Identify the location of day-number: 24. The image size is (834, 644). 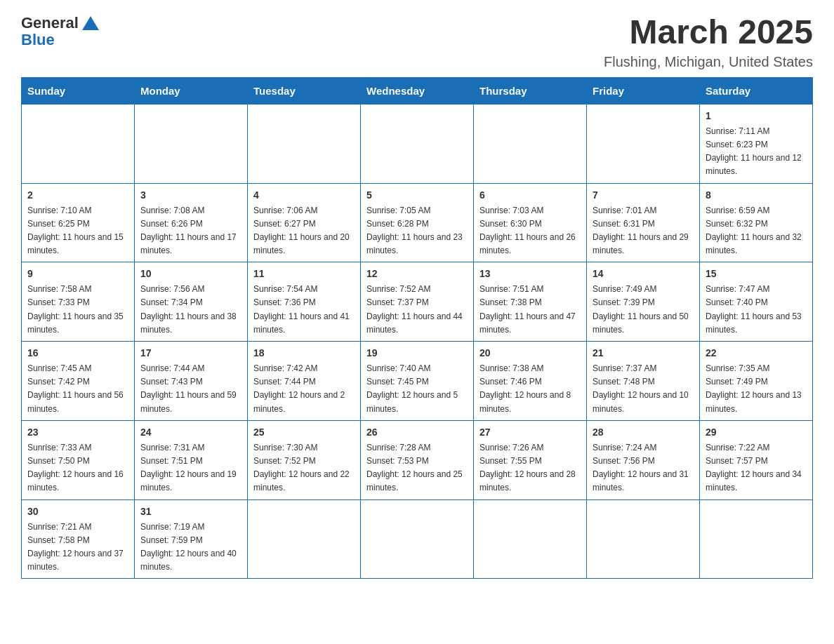
(191, 432).